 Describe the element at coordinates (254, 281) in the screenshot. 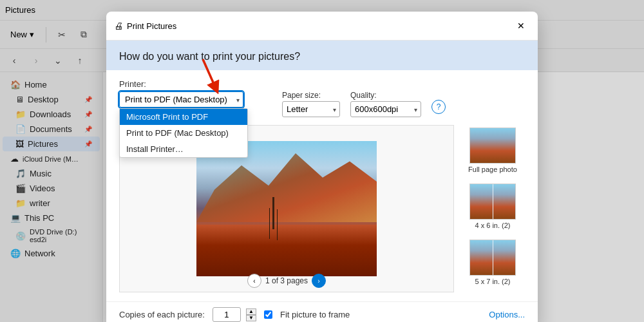

I see `page-prev-button: ‹` at that location.